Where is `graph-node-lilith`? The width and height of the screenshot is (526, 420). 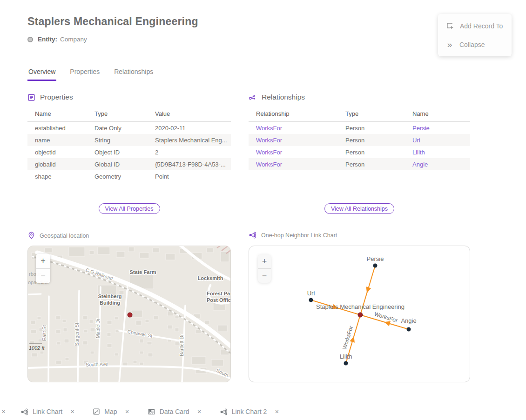 graph-node-lilith is located at coordinates (346, 364).